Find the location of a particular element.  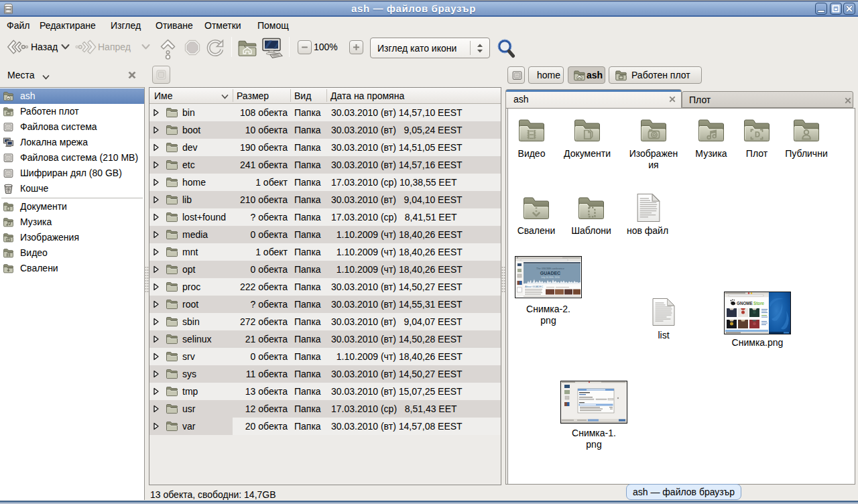

svg-text: GUADEC is located at coordinates (550, 273).